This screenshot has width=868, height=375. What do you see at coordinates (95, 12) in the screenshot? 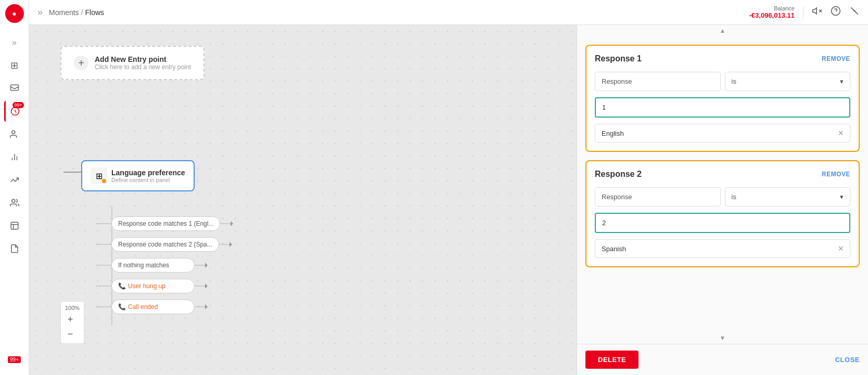
I see `breadcrumb-flows: Flows` at bounding box center [95, 12].